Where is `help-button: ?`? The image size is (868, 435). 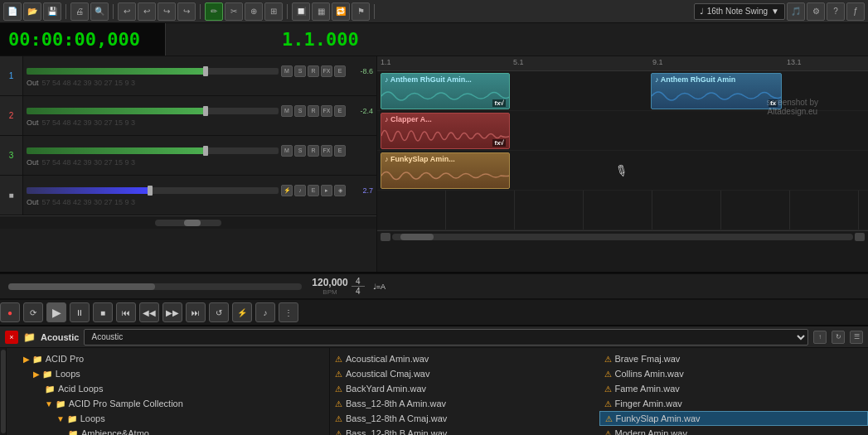
help-button: ? is located at coordinates (836, 12).